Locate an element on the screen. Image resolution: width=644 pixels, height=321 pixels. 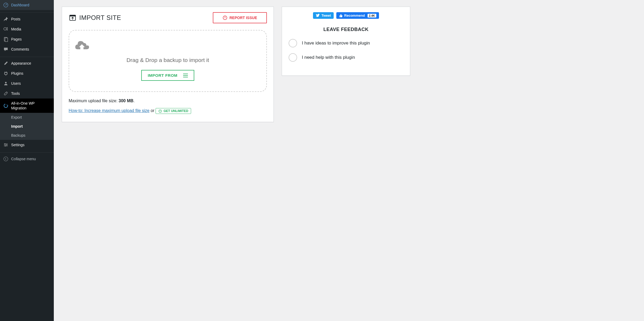
twitter-icon is located at coordinates (318, 16).